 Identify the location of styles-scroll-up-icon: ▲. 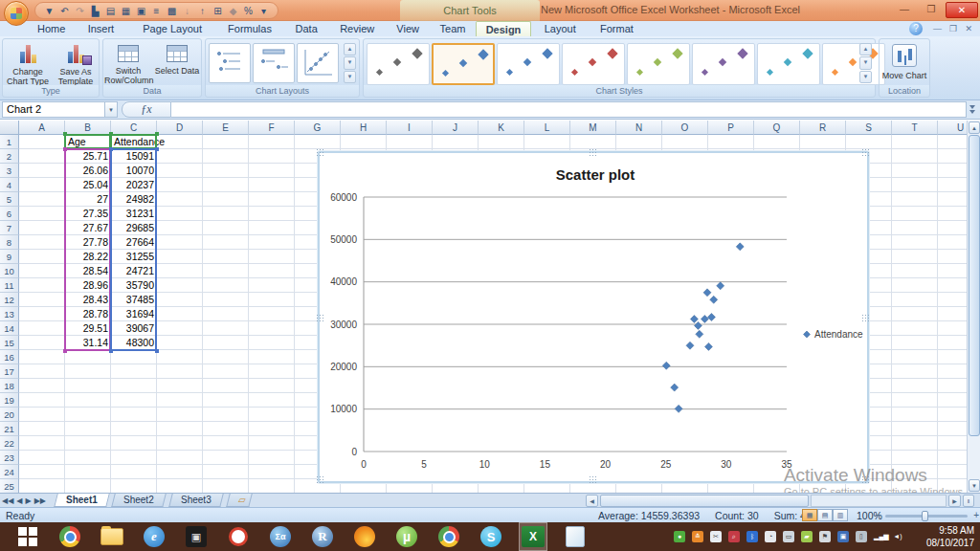
(865, 50).